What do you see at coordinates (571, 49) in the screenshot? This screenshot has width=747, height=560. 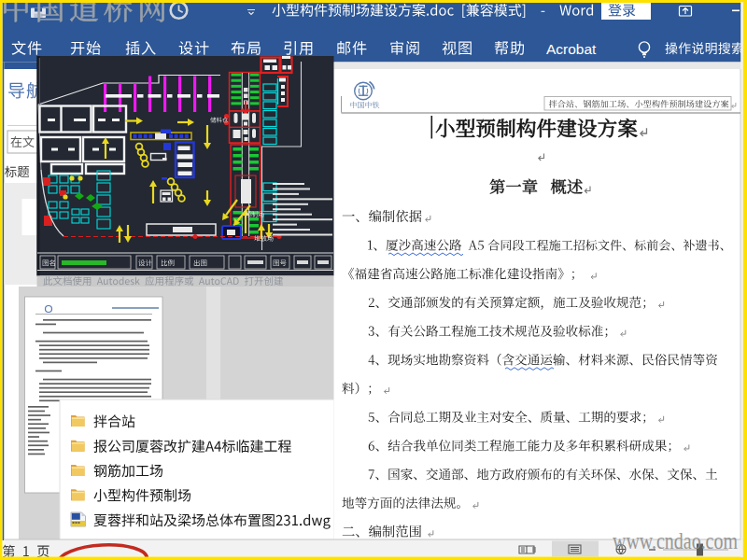 I see `svg-text: Acrobat` at bounding box center [571, 49].